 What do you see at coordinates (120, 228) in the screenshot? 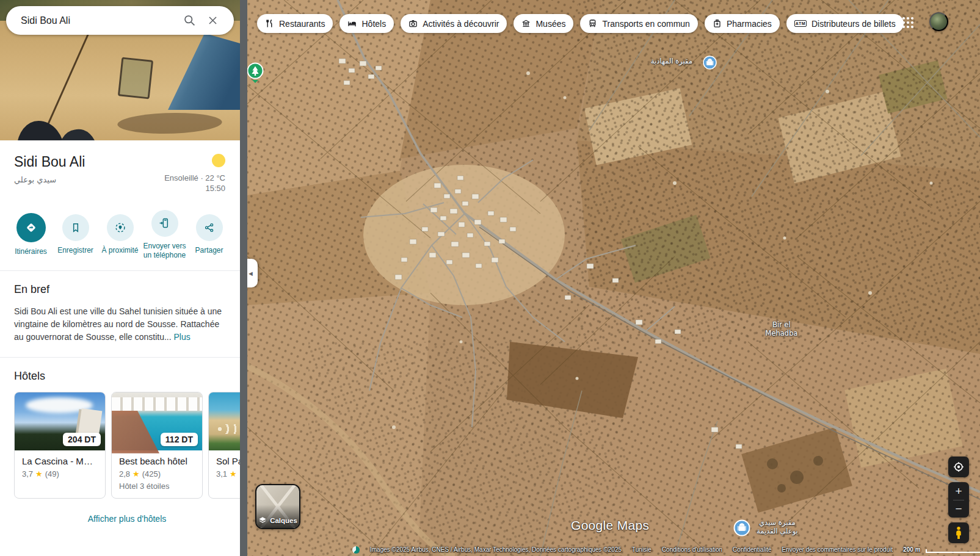
I see `nearby-icon` at bounding box center [120, 228].